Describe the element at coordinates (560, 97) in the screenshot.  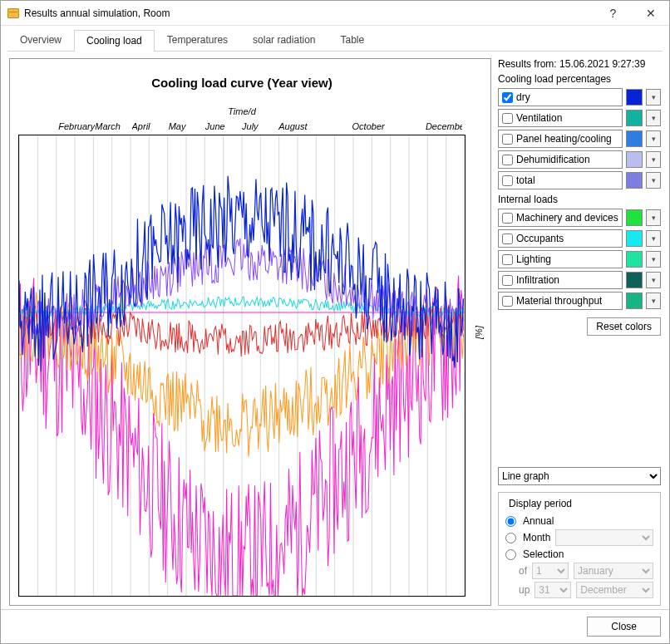
I see `cooling-checkbox-box: dry` at that location.